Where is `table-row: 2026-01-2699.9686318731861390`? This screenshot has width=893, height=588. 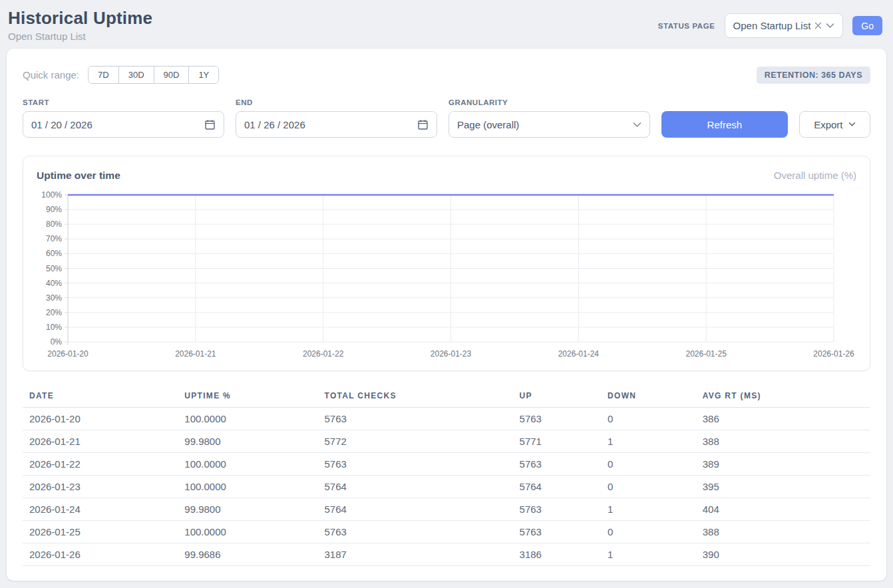 table-row: 2026-01-2699.9686318731861390 is located at coordinates (446, 555).